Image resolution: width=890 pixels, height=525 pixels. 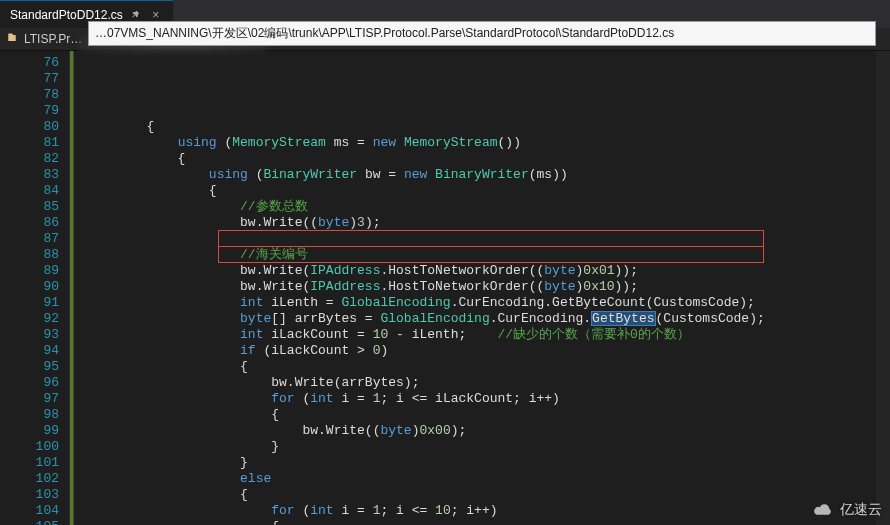 What do you see at coordinates (30, 319) in the screenshot?
I see `line-number: 92` at bounding box center [30, 319].